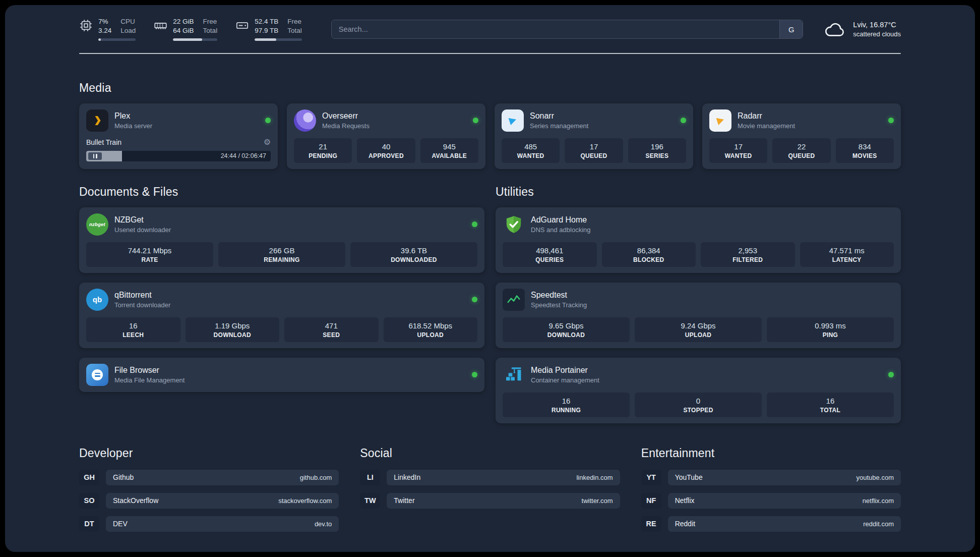 The image size is (980, 557). I want to click on stat-label: DOWNLOAD, so click(566, 335).